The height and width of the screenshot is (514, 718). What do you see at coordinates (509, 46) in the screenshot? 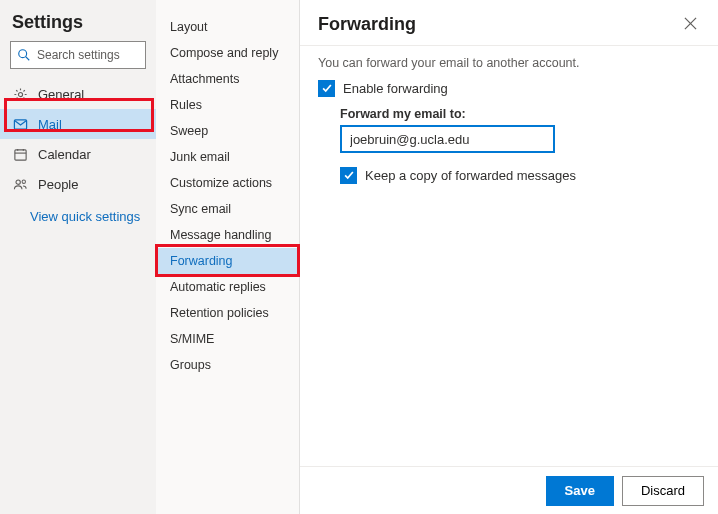
I see `divider` at bounding box center [509, 46].